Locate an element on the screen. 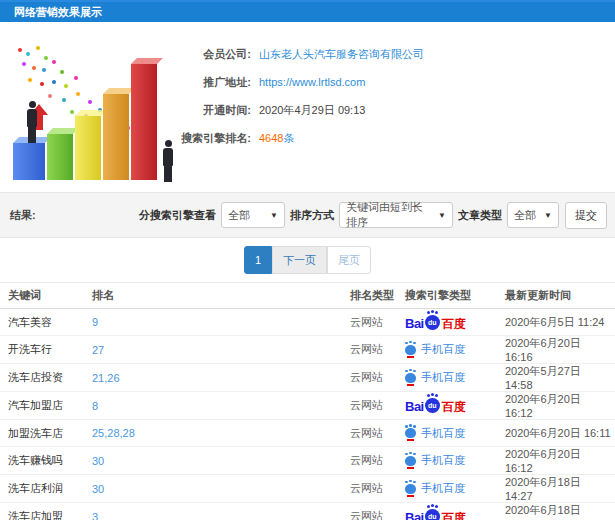  bar-chart-illustration is located at coordinates (92, 110).